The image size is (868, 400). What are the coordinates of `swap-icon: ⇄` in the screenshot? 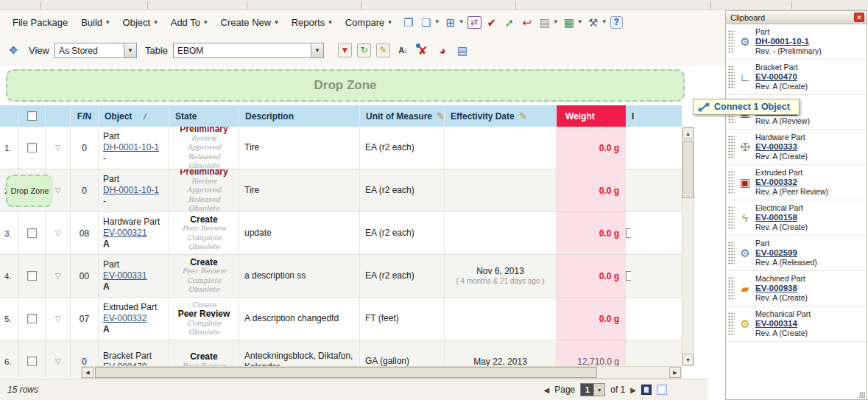 It's located at (474, 22).